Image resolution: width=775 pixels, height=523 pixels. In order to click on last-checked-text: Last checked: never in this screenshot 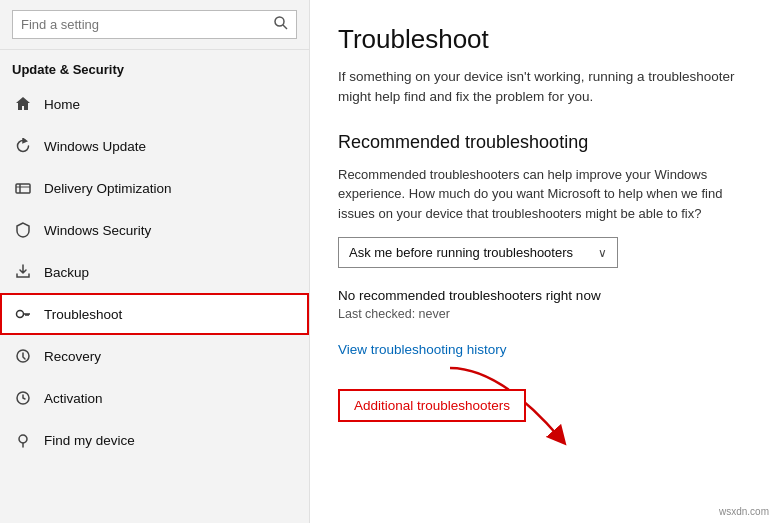, I will do `click(542, 314)`.